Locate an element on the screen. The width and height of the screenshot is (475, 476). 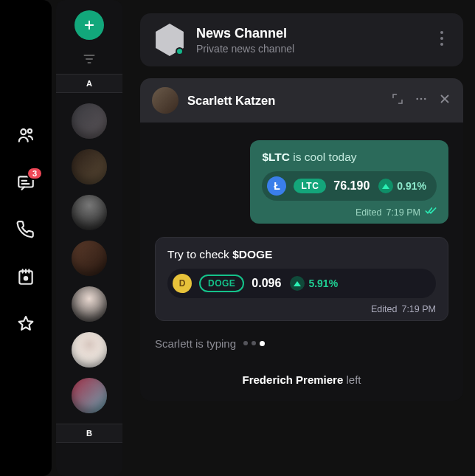
chat-avatar is located at coordinates (165, 100).